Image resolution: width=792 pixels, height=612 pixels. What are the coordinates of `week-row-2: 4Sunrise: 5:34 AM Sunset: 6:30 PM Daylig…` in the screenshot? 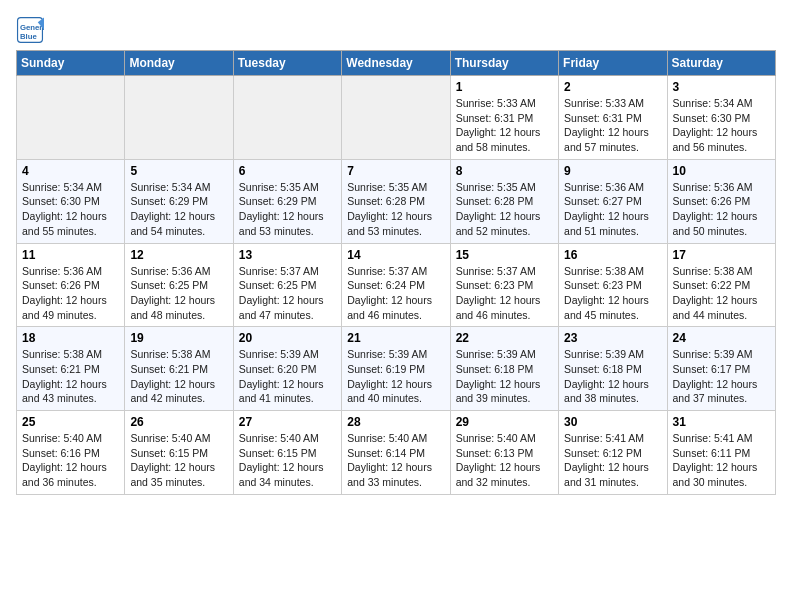 It's located at (396, 201).